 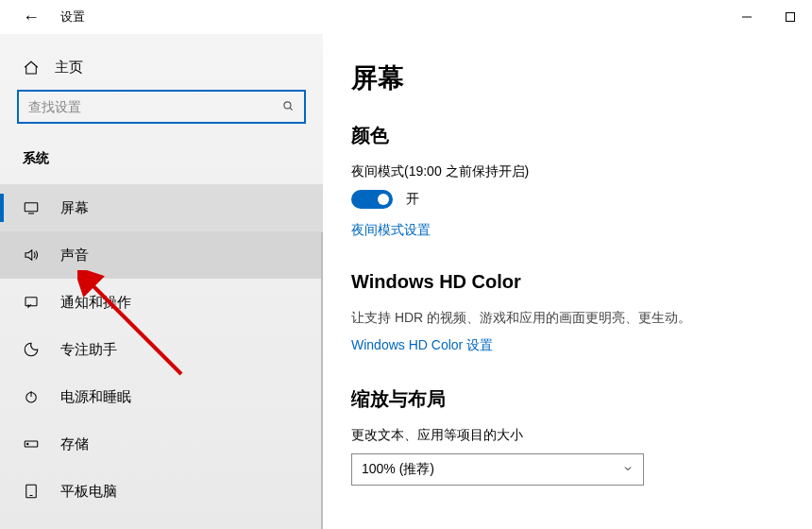 I want to click on section-label: 系统, so click(x=161, y=164).